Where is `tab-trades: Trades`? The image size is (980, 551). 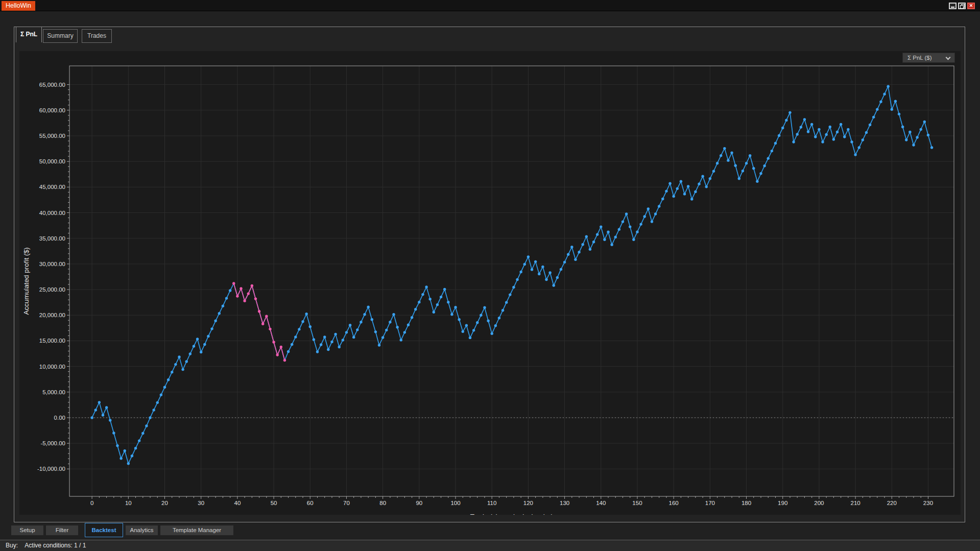 tab-trades: Trades is located at coordinates (97, 36).